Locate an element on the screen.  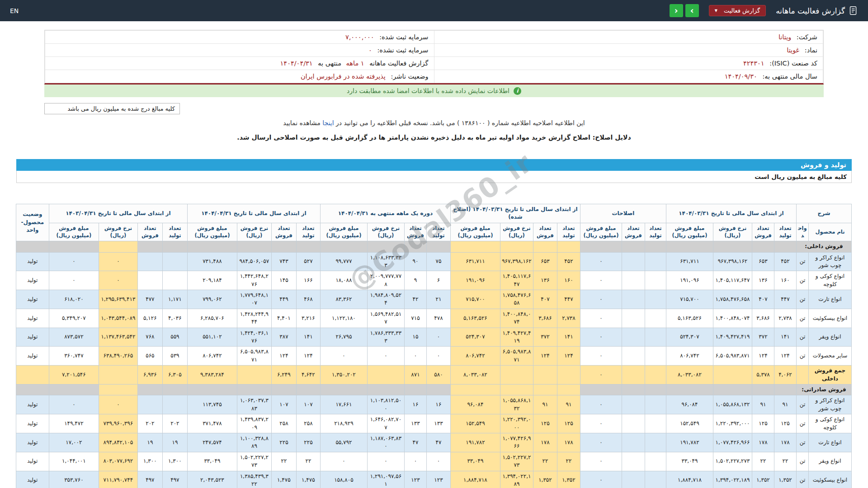
table-cell: ۱,۰۵۵,۸۶۸,۱۳۲ is located at coordinates (516, 405).